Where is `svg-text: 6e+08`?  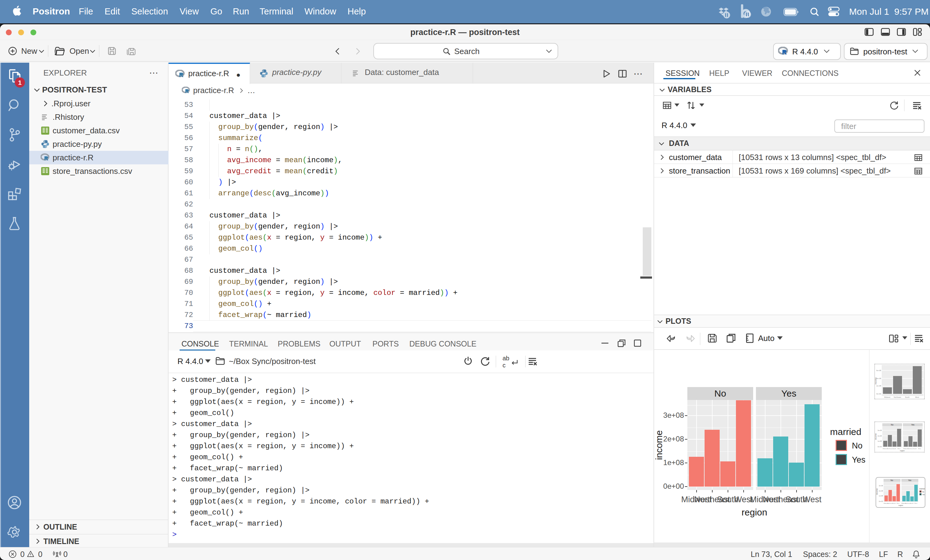 svg-text: 6e+08 is located at coordinates (879, 370).